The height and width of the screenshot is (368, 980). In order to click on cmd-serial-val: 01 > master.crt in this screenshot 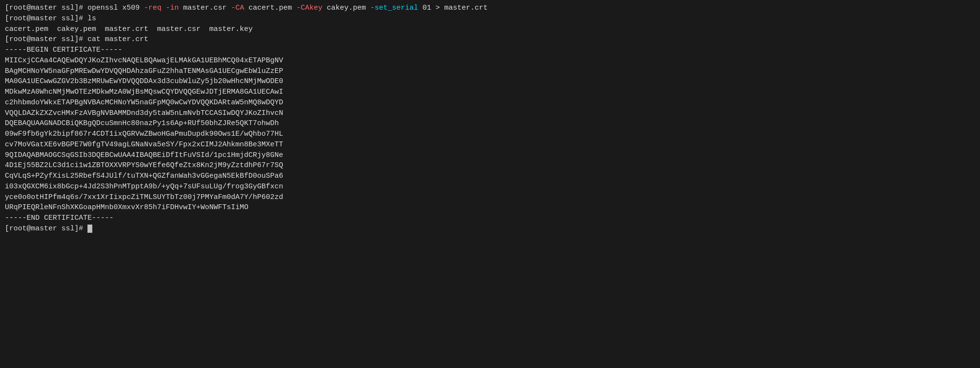, I will do `click(453, 8)`.